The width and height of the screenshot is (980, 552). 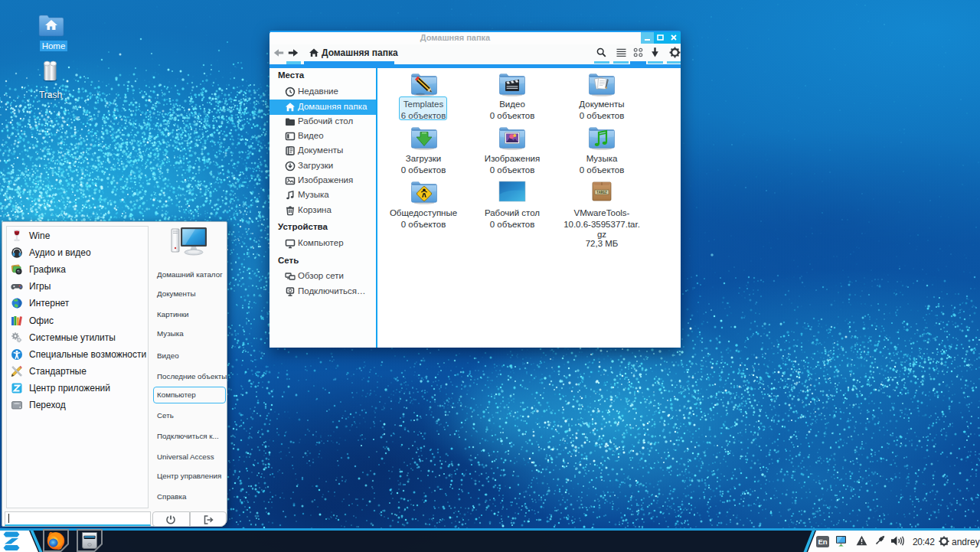 What do you see at coordinates (602, 193) in the screenshot?
I see `svg-text: TARGZ` at bounding box center [602, 193].